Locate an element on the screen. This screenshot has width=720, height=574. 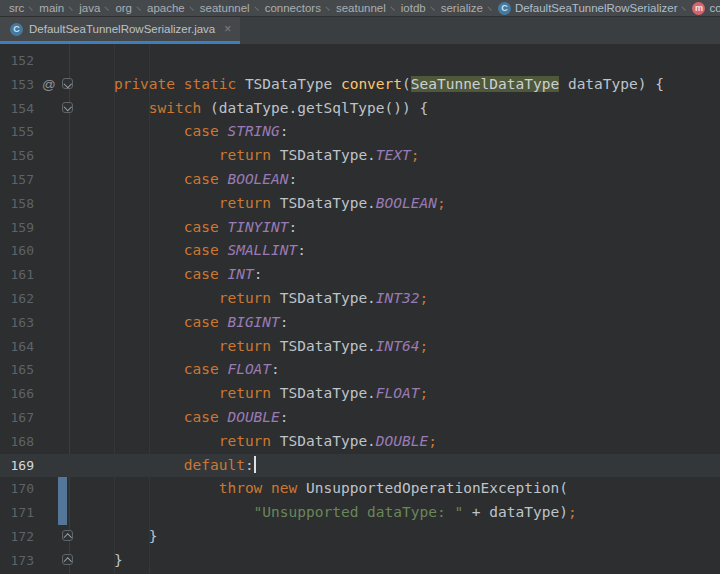
line-number: 165 is located at coordinates (17, 370).